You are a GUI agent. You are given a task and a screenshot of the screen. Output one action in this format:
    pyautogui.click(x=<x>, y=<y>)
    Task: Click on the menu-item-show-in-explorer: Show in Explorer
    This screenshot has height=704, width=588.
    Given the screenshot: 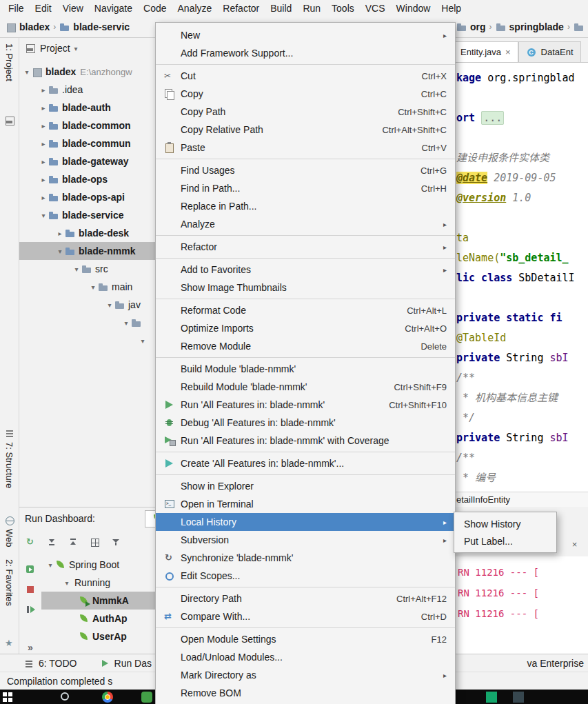 What is the action you would take?
    pyautogui.click(x=305, y=486)
    